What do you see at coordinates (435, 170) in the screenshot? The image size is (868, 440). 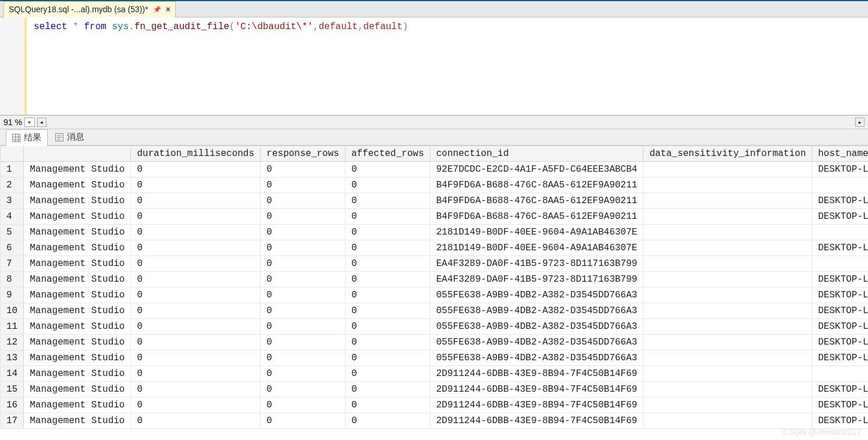 I see `table-row: 1Management Studio00092E7DCDC-E2CD-4A1F-…` at bounding box center [435, 170].